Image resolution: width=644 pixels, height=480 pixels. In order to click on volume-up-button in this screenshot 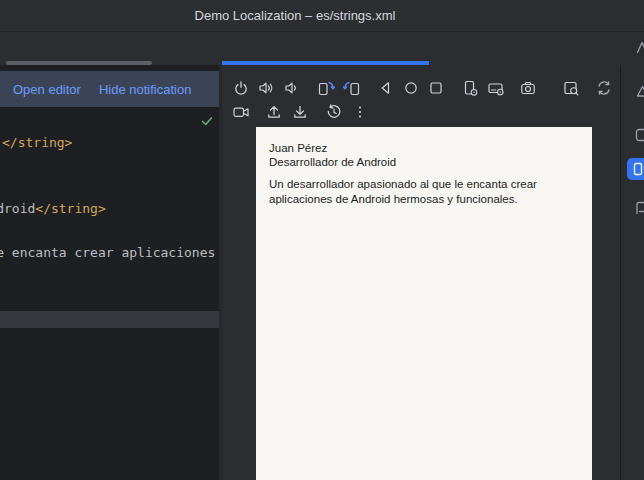, I will do `click(266, 88)`.